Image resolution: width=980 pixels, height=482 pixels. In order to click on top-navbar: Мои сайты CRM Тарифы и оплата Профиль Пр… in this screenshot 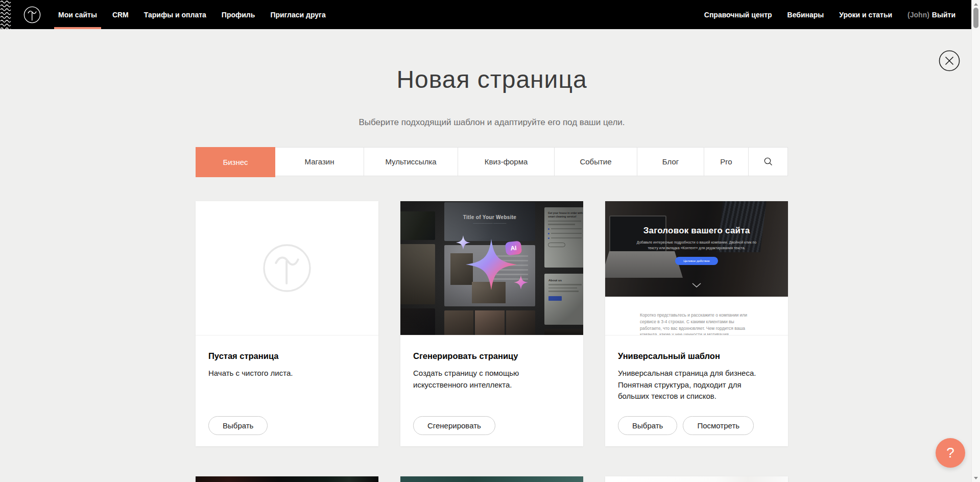, I will do `click(490, 14)`.